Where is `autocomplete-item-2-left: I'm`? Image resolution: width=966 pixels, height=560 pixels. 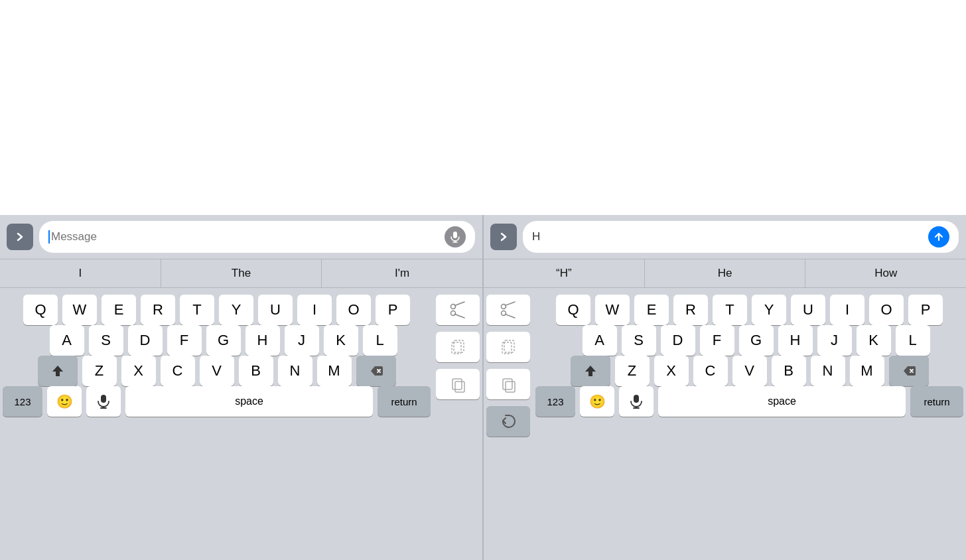 autocomplete-item-2-left: I'm is located at coordinates (402, 273).